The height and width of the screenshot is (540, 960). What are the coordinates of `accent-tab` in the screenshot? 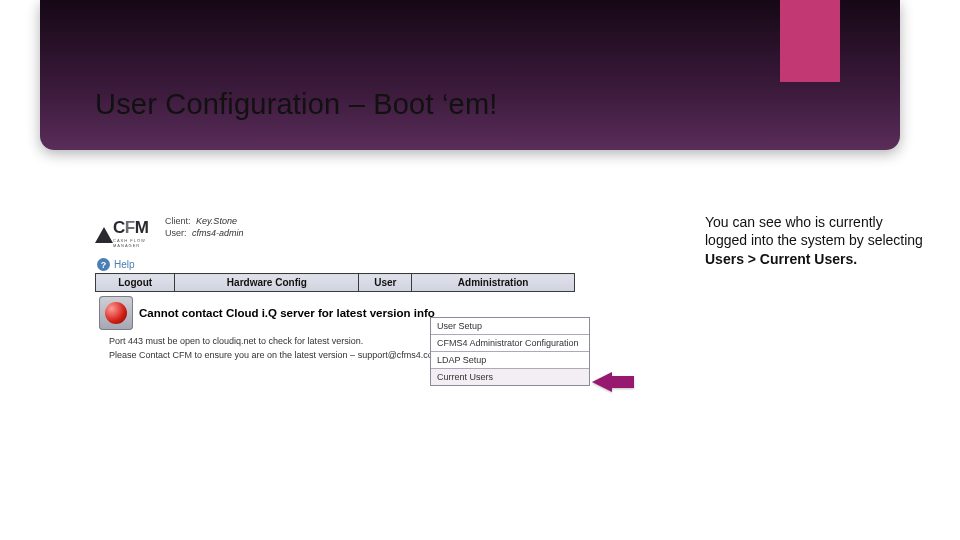 It's located at (810, 41).